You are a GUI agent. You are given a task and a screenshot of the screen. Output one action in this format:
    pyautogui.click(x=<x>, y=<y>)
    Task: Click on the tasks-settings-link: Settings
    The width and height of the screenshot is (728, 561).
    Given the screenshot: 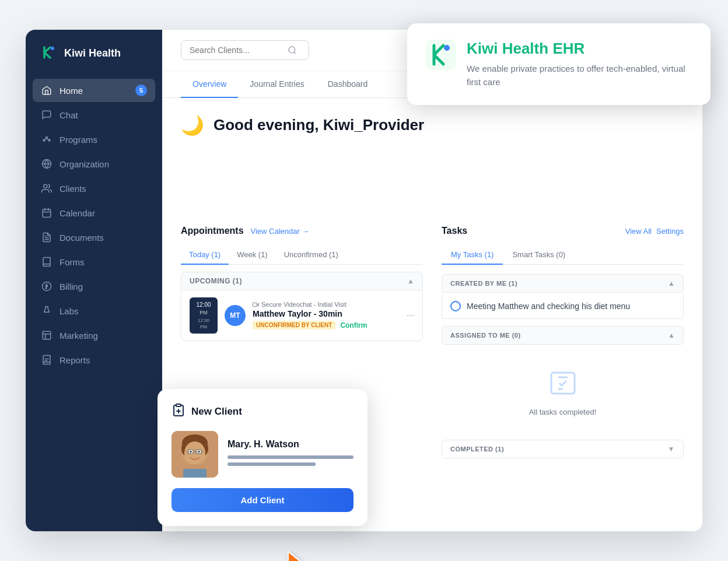 What is the action you would take?
    pyautogui.click(x=670, y=231)
    